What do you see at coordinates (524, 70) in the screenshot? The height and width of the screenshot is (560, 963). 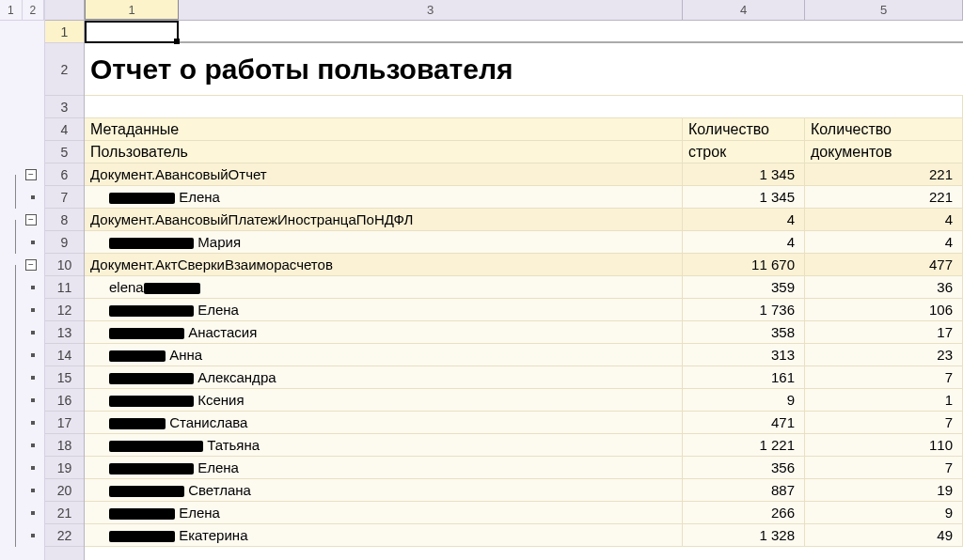 I see `title-row: Отчет о работы пользователя` at bounding box center [524, 70].